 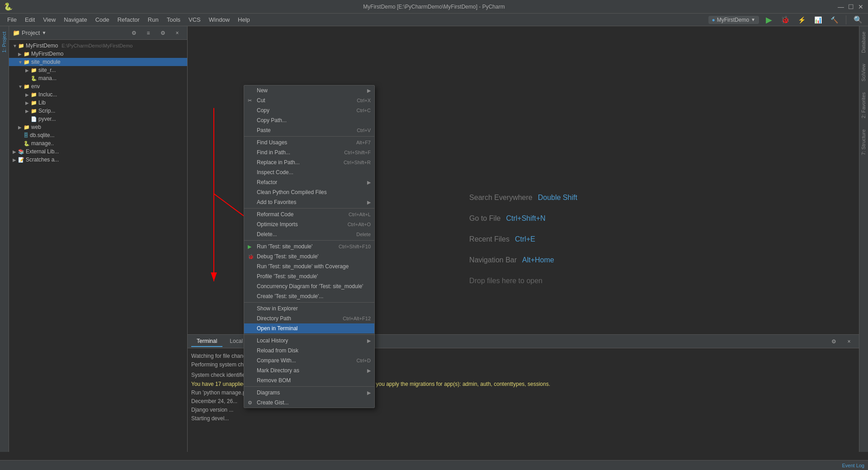 What do you see at coordinates (369, 371) in the screenshot?
I see `ctx-mark-arrow: ▶` at bounding box center [369, 371].